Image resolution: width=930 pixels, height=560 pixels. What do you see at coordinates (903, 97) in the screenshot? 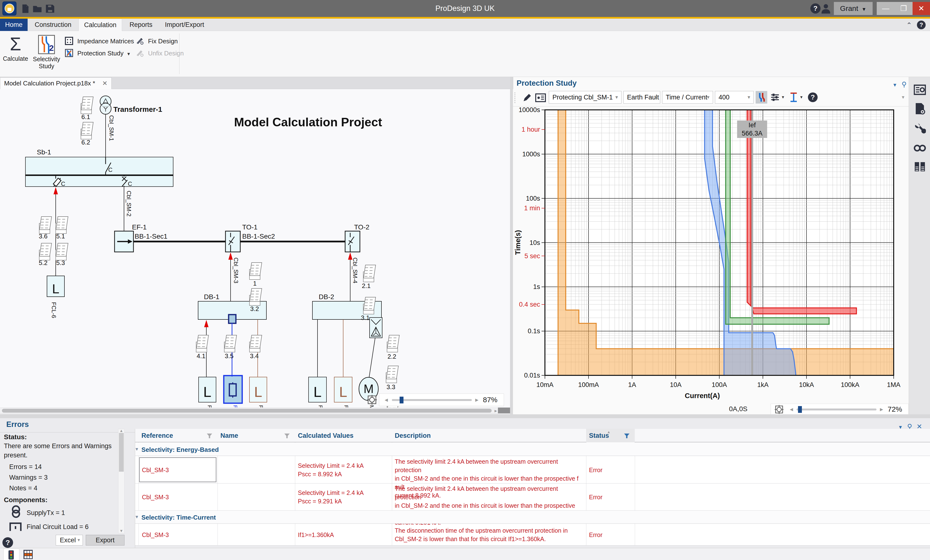
I see `toolbar-overflow-icon: ▼` at bounding box center [903, 97].